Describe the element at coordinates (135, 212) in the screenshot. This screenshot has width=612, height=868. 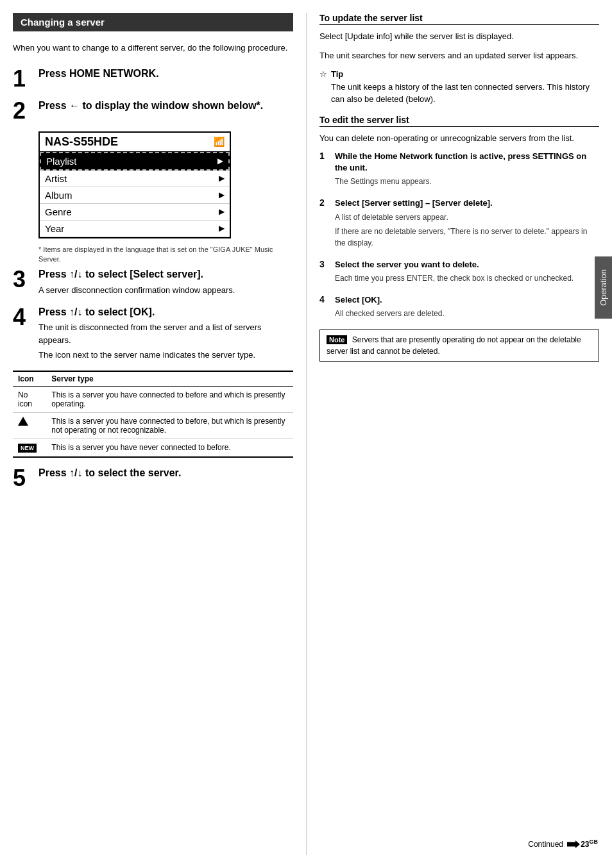
I see `server-menu-genre: Genre ▶` at that location.